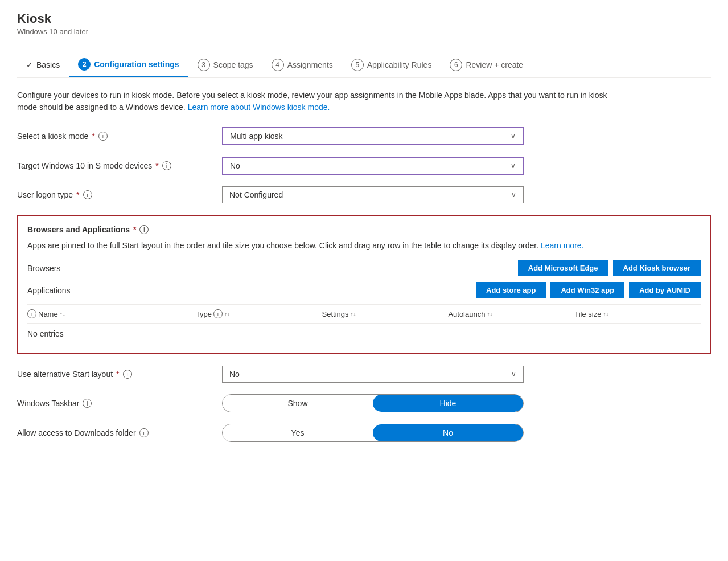  Describe the element at coordinates (144, 230) in the screenshot. I see `browsers-apps-info-icon: i` at that location.